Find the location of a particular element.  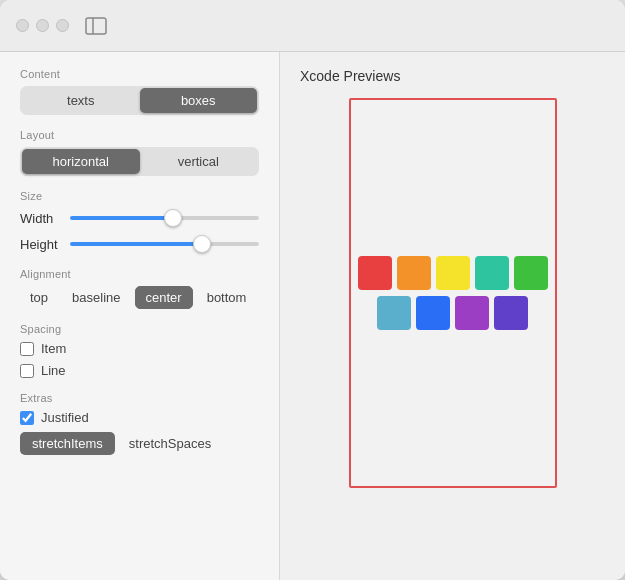

item-checkbox-row: Item is located at coordinates (140, 348).